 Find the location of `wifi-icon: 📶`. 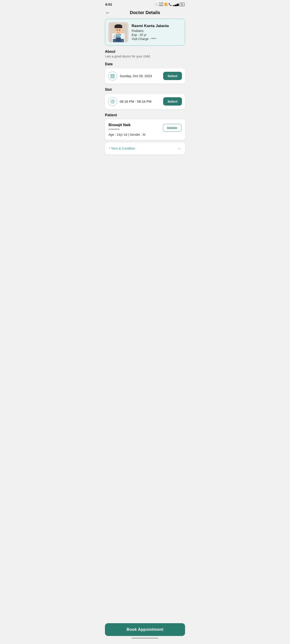

wifi-icon: 📶 is located at coordinates (166, 4).